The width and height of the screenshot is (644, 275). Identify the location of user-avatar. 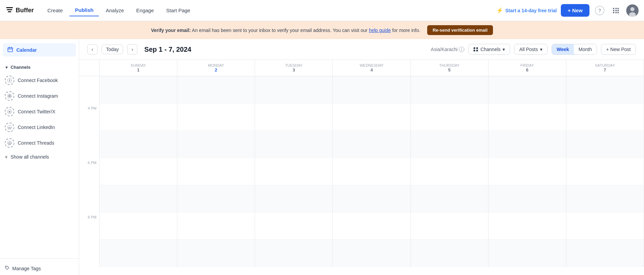
(632, 11).